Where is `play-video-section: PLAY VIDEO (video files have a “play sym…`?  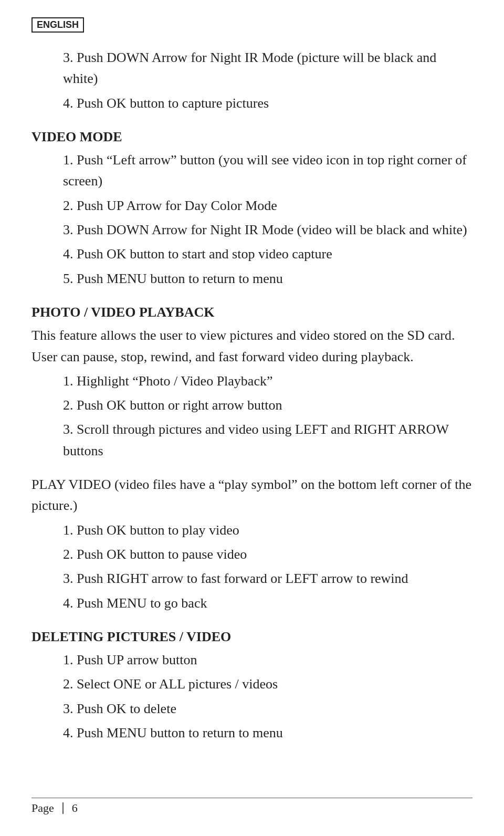
play-video-section: PLAY VIDEO (video files have a “play sym… is located at coordinates (252, 544).